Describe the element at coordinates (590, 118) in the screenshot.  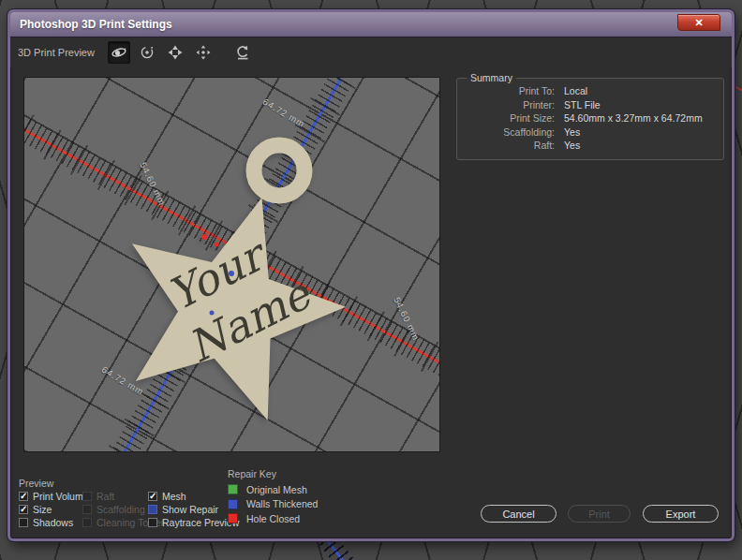
I see `summary-row: Print Size: 54.60mm x 3.27mm x 64.72mm` at that location.